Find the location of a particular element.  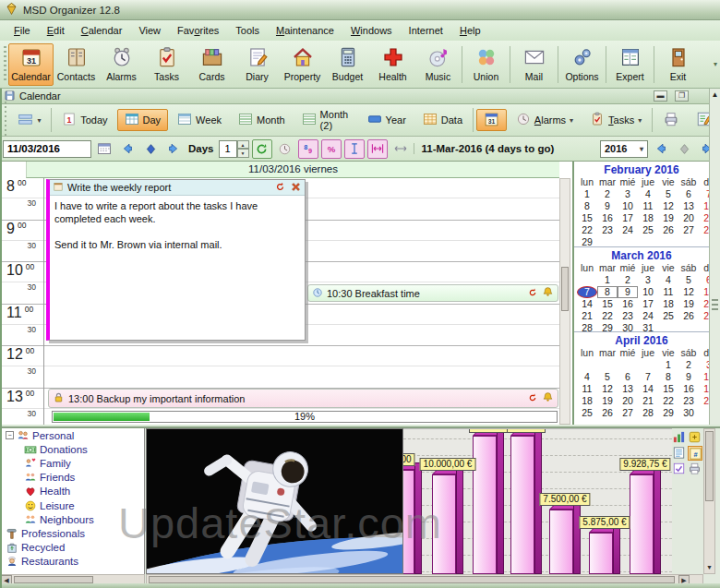

day-cell: 12 is located at coordinates (689, 292).